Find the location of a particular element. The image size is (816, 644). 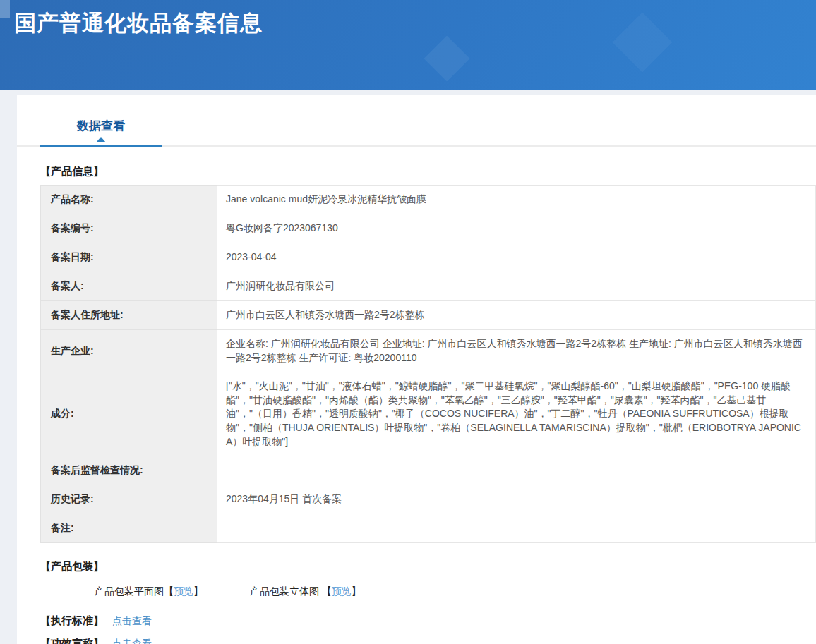

table-row: 备案人: 广州润研化妆品有限公司 is located at coordinates (428, 286).